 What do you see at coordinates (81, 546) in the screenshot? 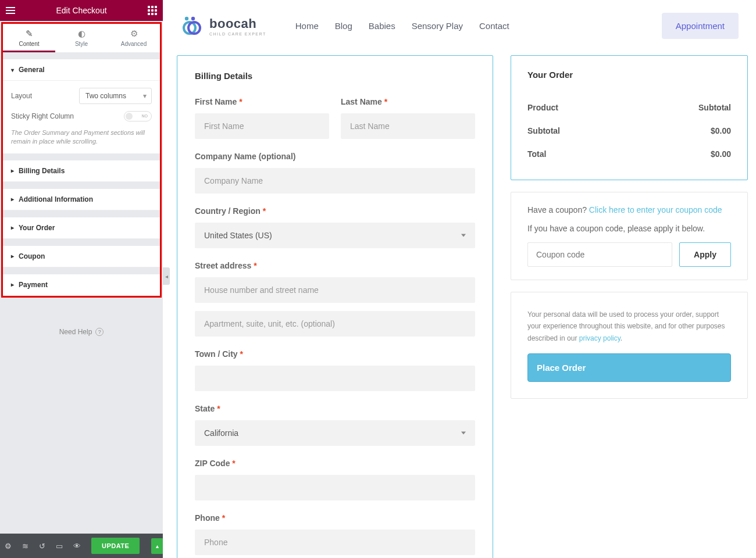
I see `sidebar-footer: ⚙ ≋ ↺ ▭ 👁 UPDATE ▴` at bounding box center [81, 546].